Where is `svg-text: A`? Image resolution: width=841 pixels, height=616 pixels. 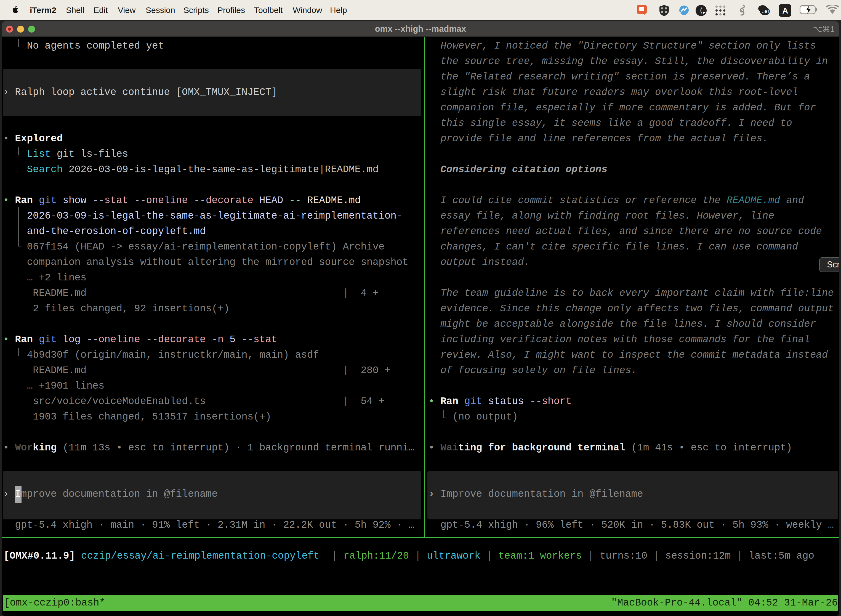
svg-text: A is located at coordinates (785, 10).